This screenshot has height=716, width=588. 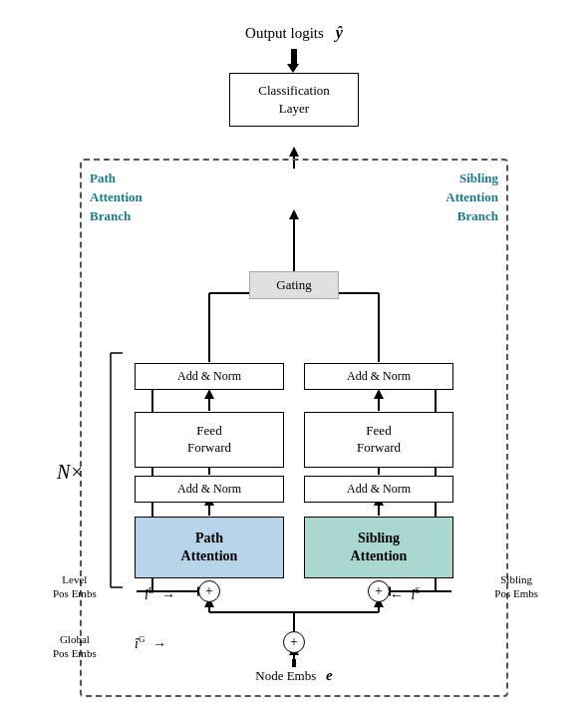 What do you see at coordinates (379, 546) in the screenshot?
I see `sibling-attention-label: SiblingAttention` at bounding box center [379, 546].